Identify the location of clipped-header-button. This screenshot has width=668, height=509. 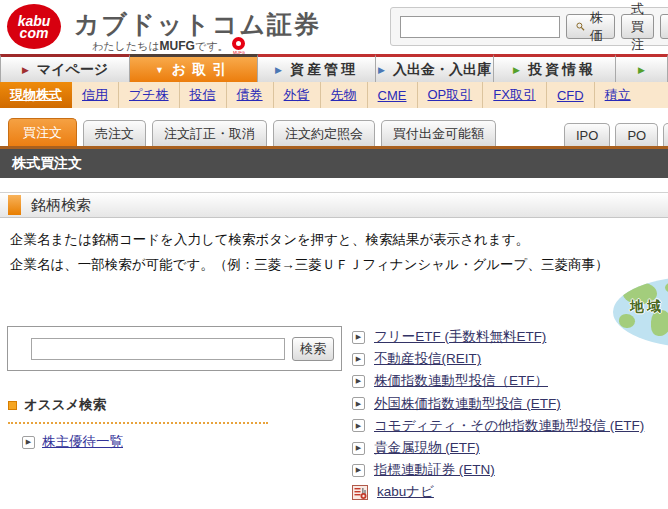
(664, 26).